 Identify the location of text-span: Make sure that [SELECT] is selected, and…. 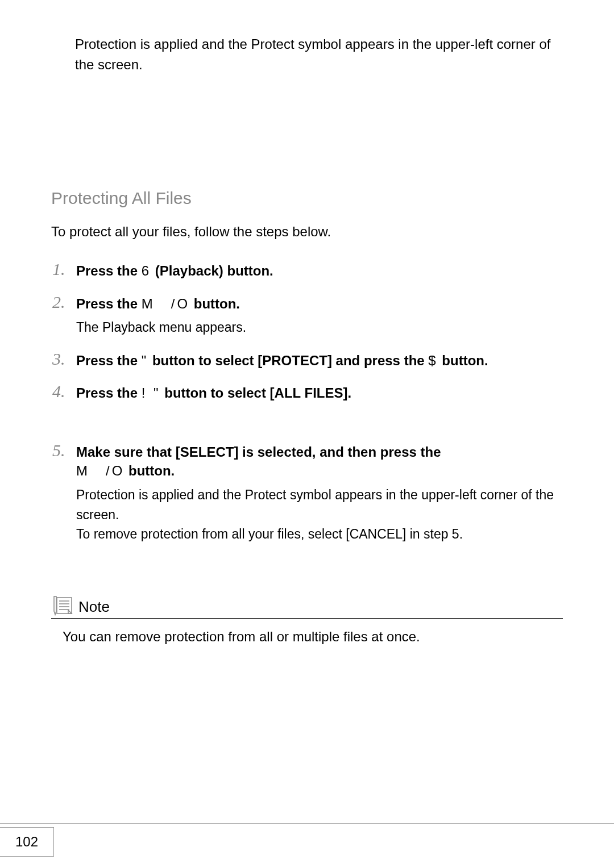
(259, 452).